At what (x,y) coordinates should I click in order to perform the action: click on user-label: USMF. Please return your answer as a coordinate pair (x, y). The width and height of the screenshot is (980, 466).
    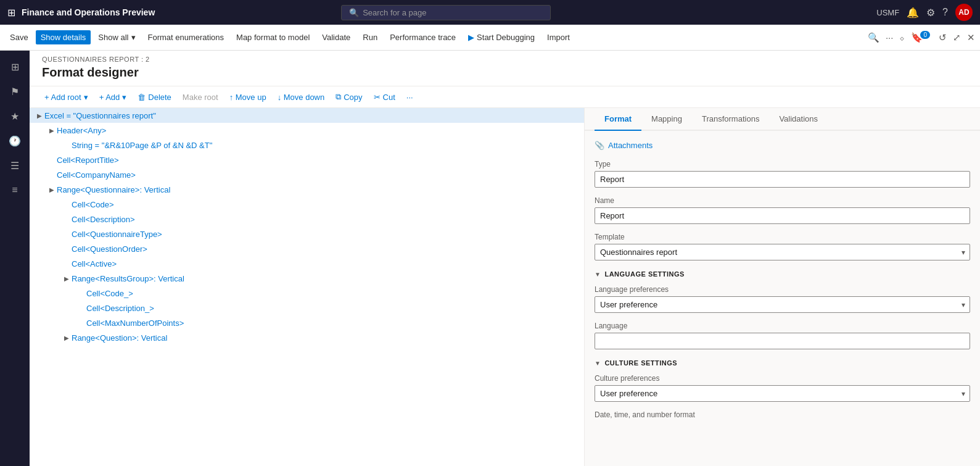
    Looking at the image, I should click on (888, 12).